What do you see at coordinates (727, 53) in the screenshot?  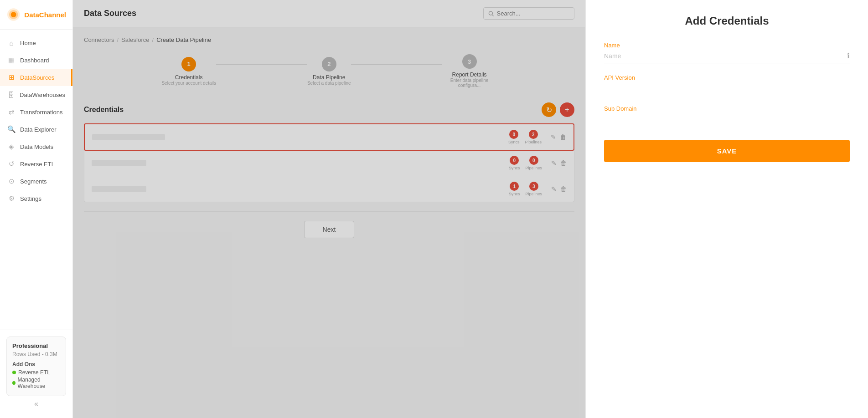 I see `form-field-name: Name ℹ` at bounding box center [727, 53].